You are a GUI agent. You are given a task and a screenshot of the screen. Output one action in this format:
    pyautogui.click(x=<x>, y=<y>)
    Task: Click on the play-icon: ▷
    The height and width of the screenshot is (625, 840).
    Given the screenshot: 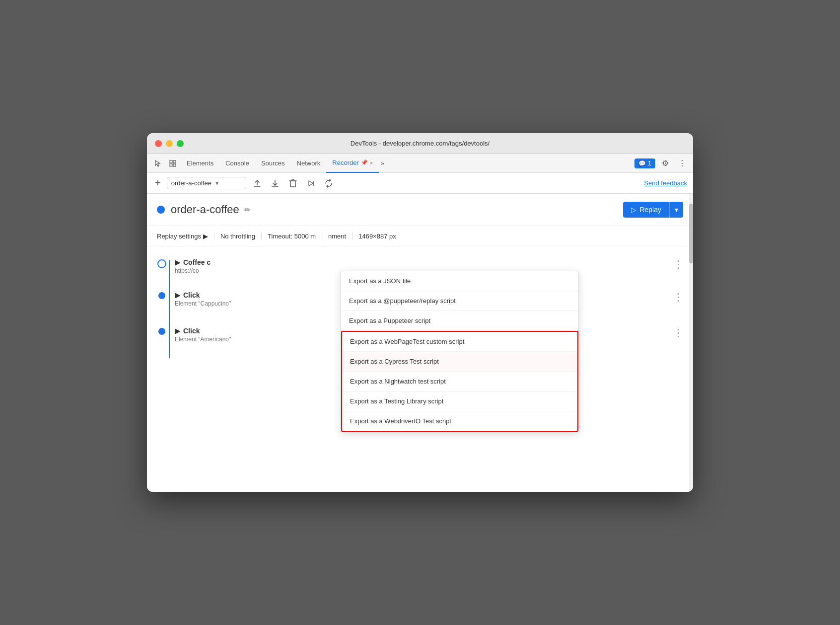 What is the action you would take?
    pyautogui.click(x=633, y=210)
    